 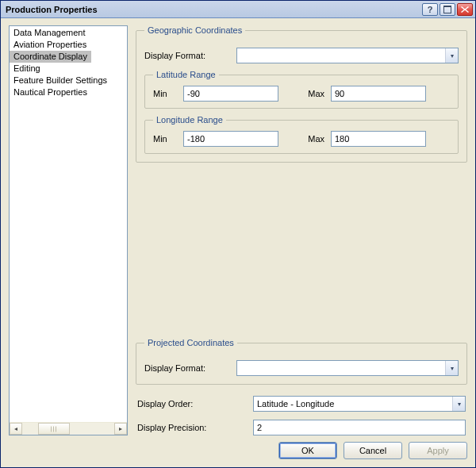 I want to click on sidebar-hscrollbar: ◂ ▸, so click(x=68, y=428).